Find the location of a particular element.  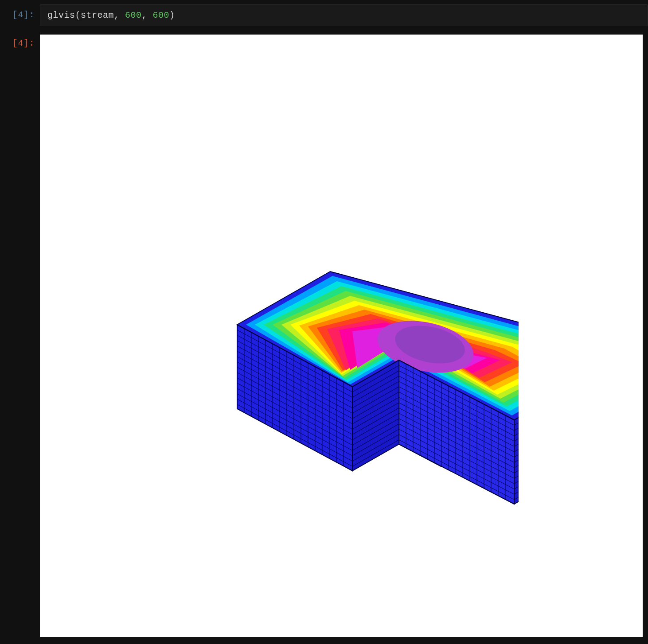

code-paren-open: ( is located at coordinates (78, 15).